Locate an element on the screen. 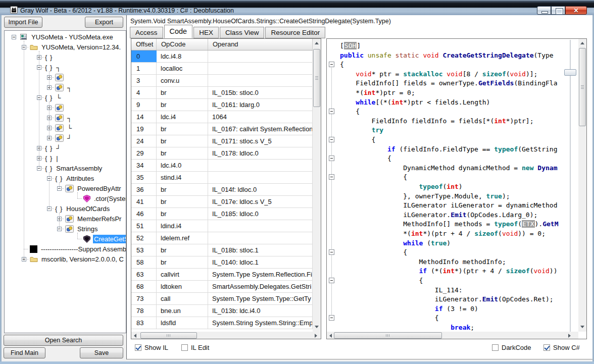 The width and height of the screenshot is (594, 364). il-row-9: 9brIL_0161: ldarg.0 is located at coordinates (222, 105).